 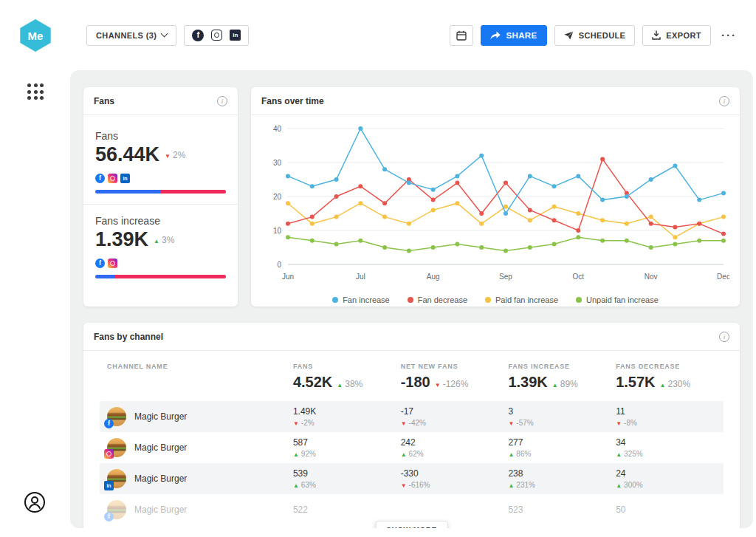 What do you see at coordinates (670, 417) in the screenshot?
I see `metric-cell: 11▼-8%` at bounding box center [670, 417].